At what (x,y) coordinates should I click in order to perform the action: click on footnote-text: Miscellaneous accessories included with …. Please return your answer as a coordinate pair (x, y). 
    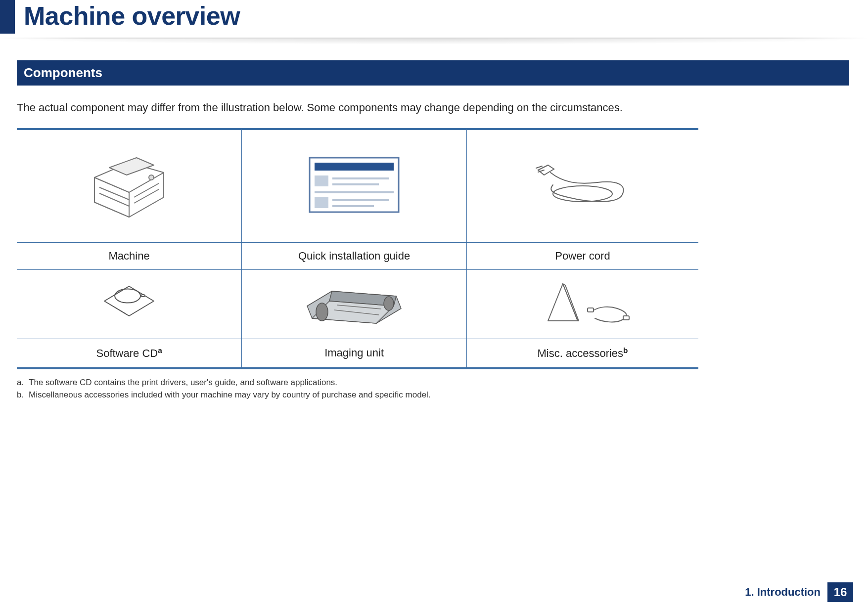
    Looking at the image, I should click on (229, 395).